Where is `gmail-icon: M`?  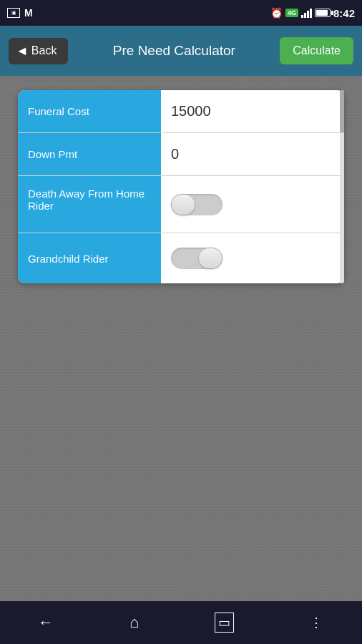 gmail-icon: M is located at coordinates (29, 13).